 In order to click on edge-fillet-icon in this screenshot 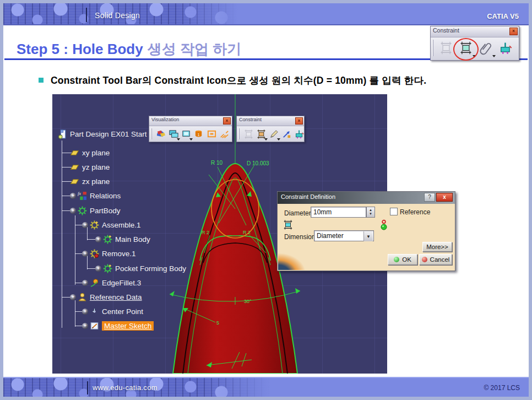, I will do `click(95, 283)`.